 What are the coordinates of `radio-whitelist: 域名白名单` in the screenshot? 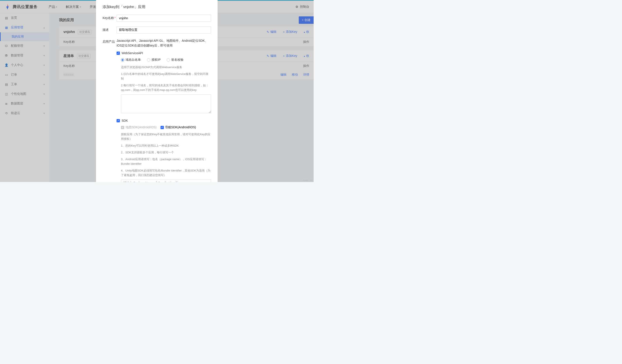 It's located at (131, 60).